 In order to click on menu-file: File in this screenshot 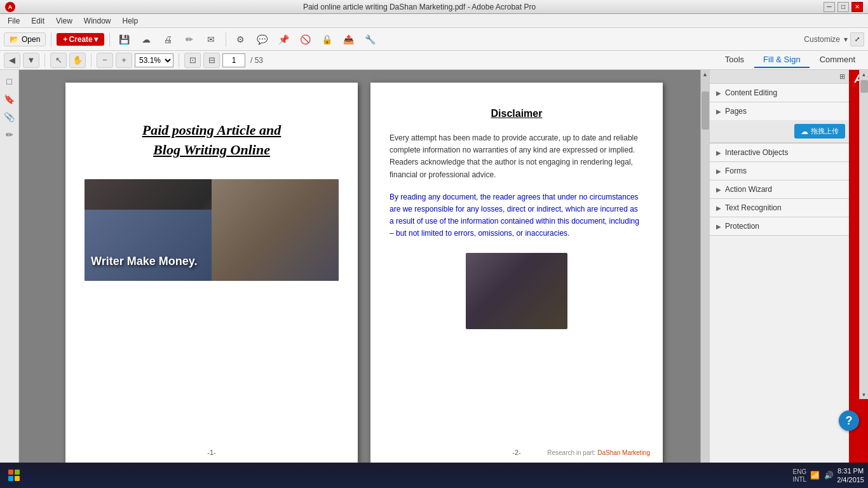, I will do `click(14, 21)`.